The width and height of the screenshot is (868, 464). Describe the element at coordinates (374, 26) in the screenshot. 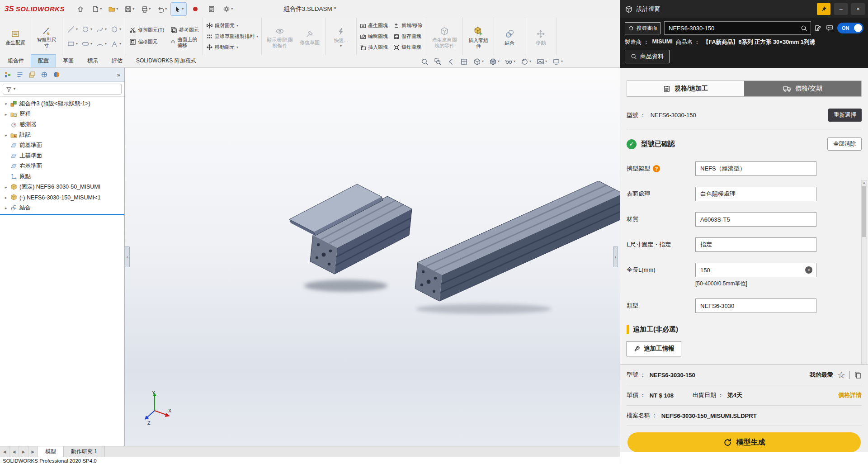

I see `make-block-button: 產生圖塊` at that location.